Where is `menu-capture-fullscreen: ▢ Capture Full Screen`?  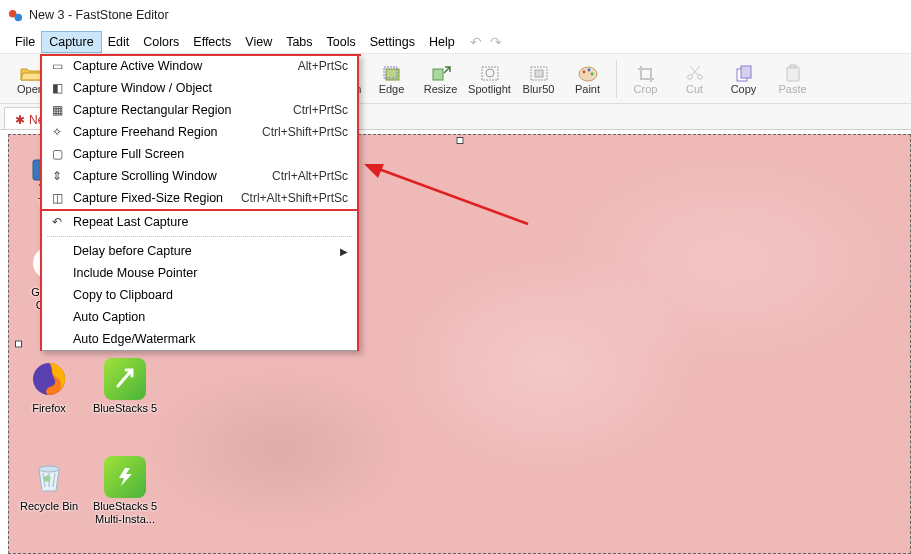 menu-capture-fullscreen: ▢ Capture Full Screen is located at coordinates (200, 154).